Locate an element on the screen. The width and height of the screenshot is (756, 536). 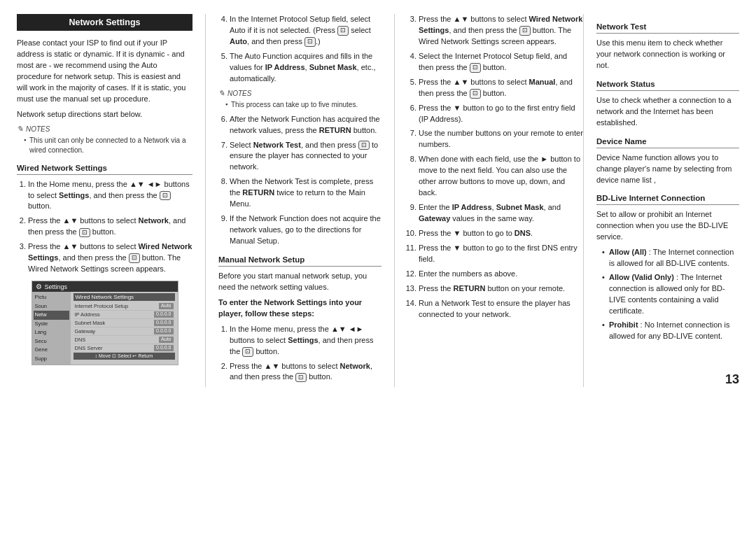
btn-icon-3: ⊡ is located at coordinates (134, 258).